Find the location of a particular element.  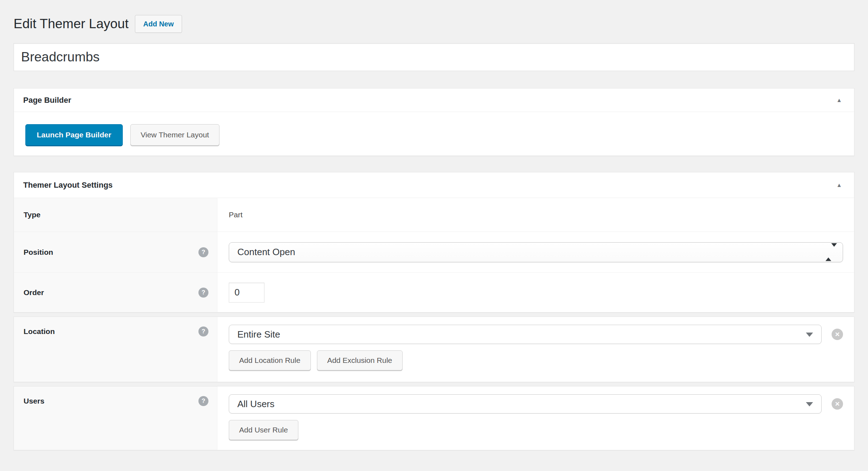

users-value-cell: All Users ✕ Add User Rule is located at coordinates (536, 418).